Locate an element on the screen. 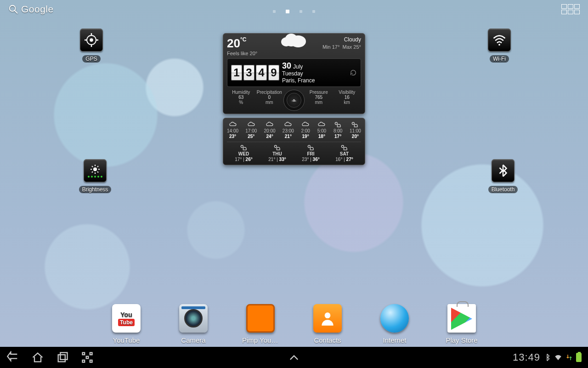 The image size is (588, 368). toggle-wifi: Wi-Fi is located at coordinates (499, 46).